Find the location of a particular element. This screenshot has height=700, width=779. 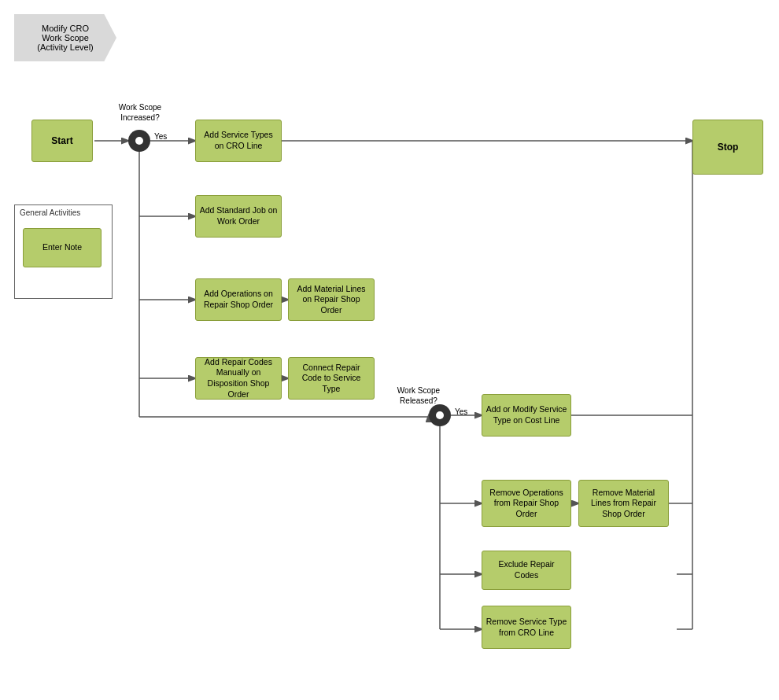

header-label: Modify CRO Work Scope (Activity Level) is located at coordinates (65, 38).